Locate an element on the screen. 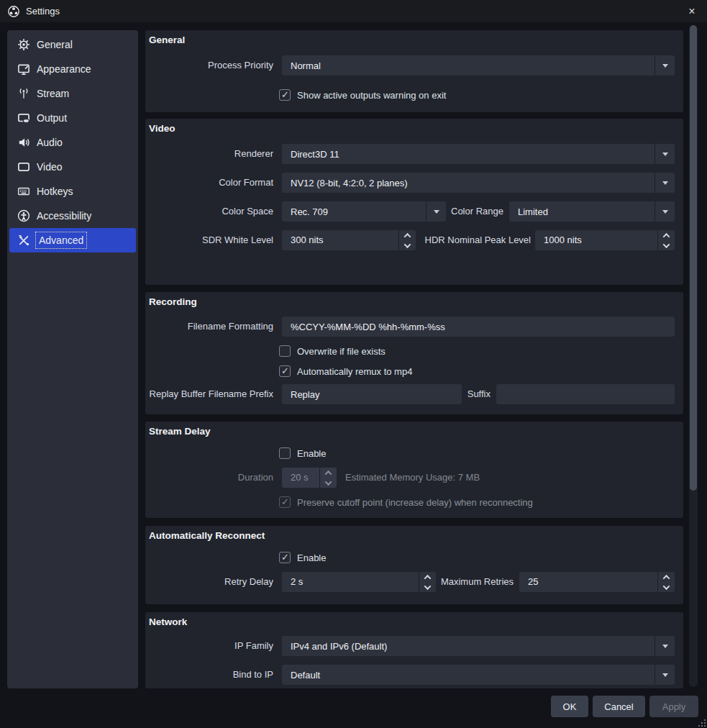 The image size is (707, 728). sidebar-item-accessibility: Accessibility is located at coordinates (73, 216).